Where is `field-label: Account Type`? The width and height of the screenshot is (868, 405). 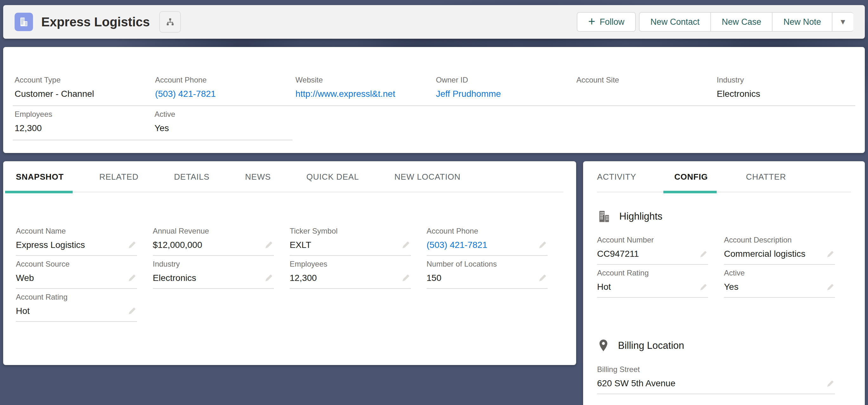
field-label: Account Type is located at coordinates (78, 80).